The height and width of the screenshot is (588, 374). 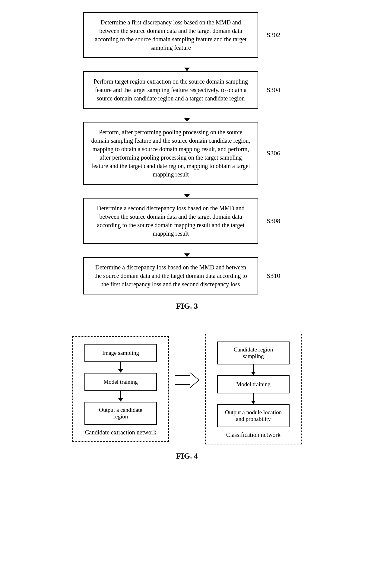 I want to click on model-training-text-right: Model training, so click(x=253, y=384).